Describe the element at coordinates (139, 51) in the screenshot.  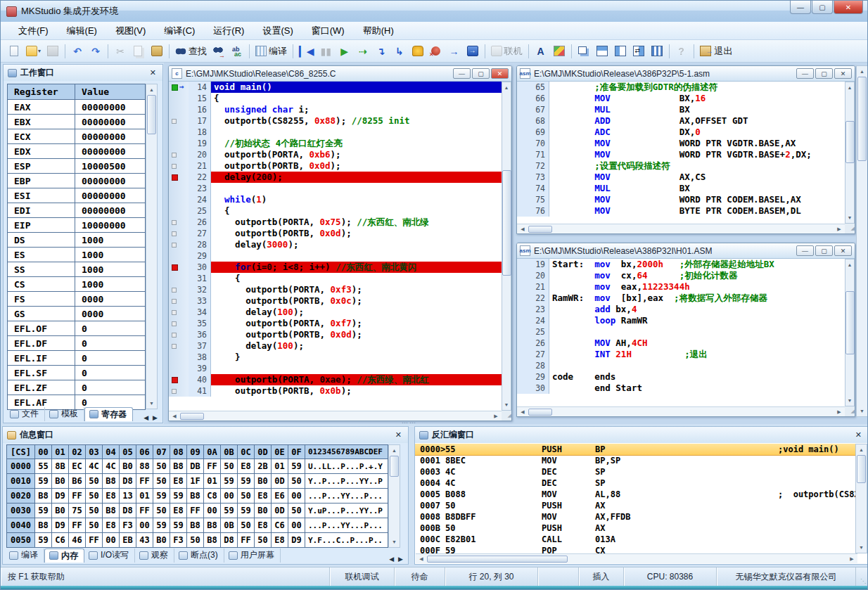
I see `copy-button` at that location.